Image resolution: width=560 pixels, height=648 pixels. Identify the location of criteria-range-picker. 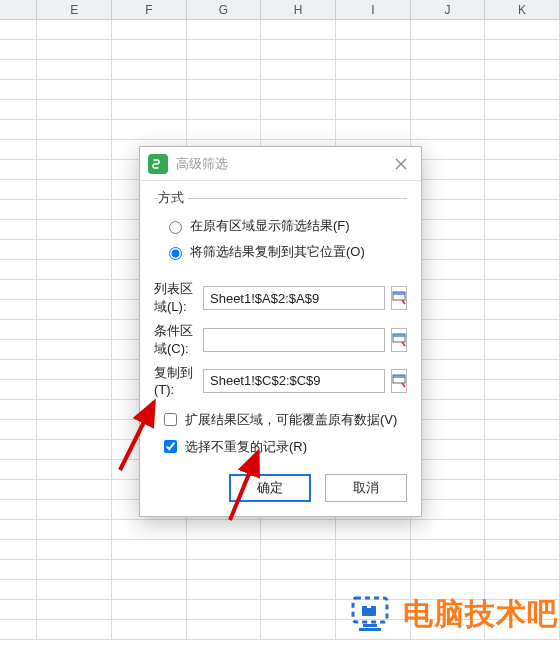
(399, 340).